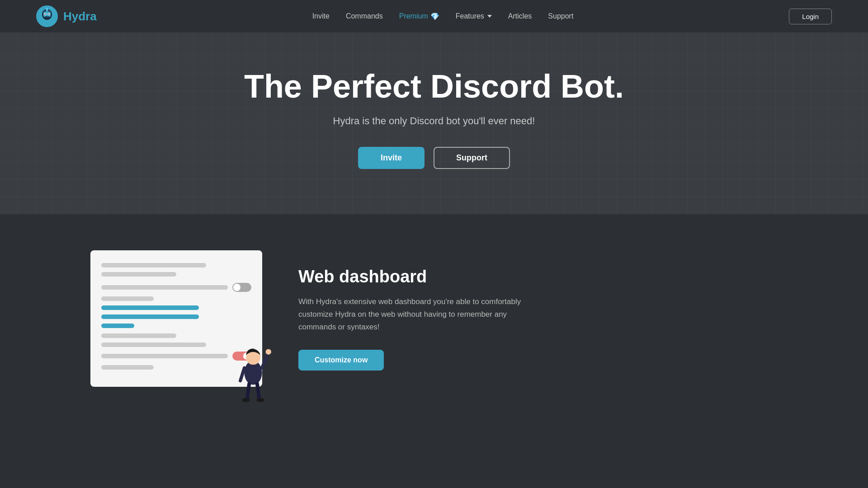 This screenshot has width=868, height=488. Describe the element at coordinates (561, 16) in the screenshot. I see `nav-link-support: Support` at that location.